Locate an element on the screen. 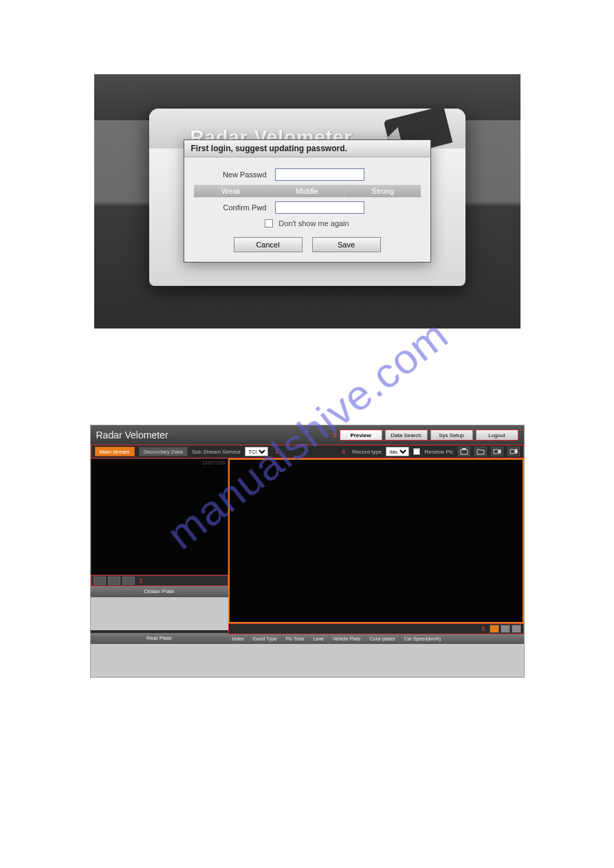  dont-show-checkbox is located at coordinates (269, 223).